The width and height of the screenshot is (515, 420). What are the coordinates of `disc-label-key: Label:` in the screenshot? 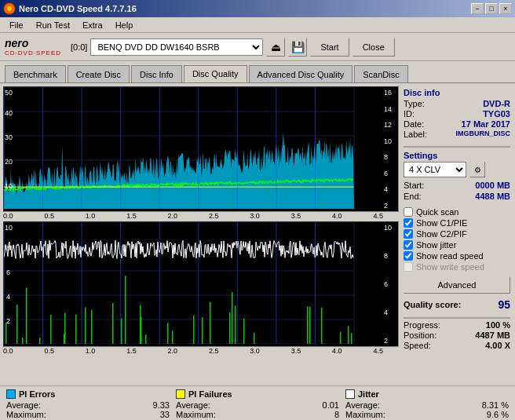 It's located at (415, 134).